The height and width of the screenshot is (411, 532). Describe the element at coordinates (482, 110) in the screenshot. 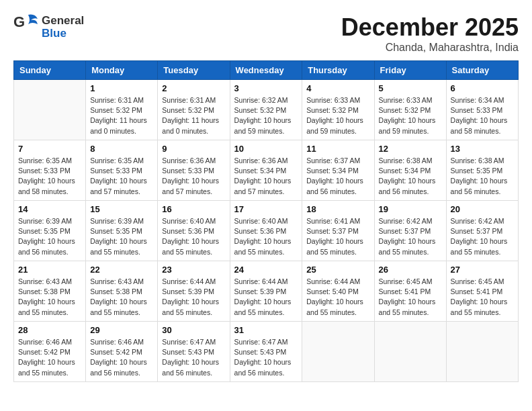

I see `calendar-day-cell: 6Sunrise: 6:34 AM Sunset: 5:33 PM Daylig…` at that location.